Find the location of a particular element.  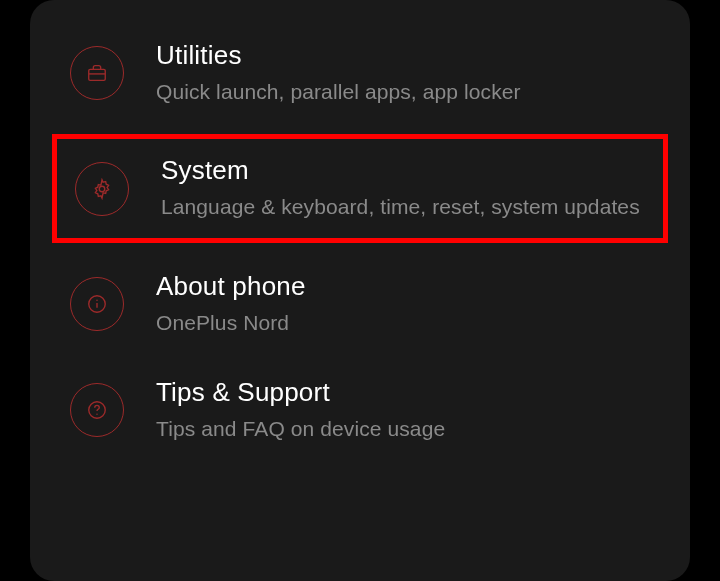

toolbox-icon is located at coordinates (97, 73).